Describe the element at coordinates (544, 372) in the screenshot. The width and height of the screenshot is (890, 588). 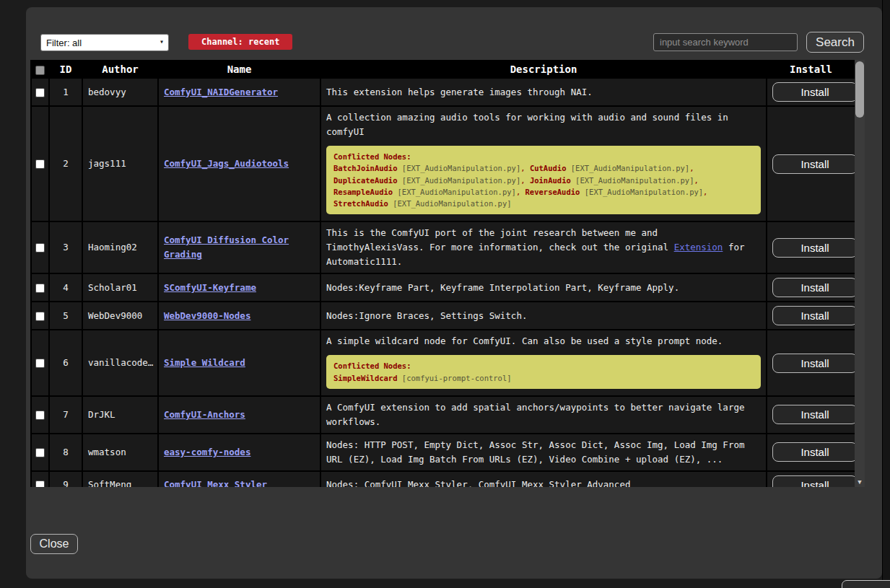
I see `conflict-box: Conflicted Nodes: SimpleWildcard [comfyu…` at that location.